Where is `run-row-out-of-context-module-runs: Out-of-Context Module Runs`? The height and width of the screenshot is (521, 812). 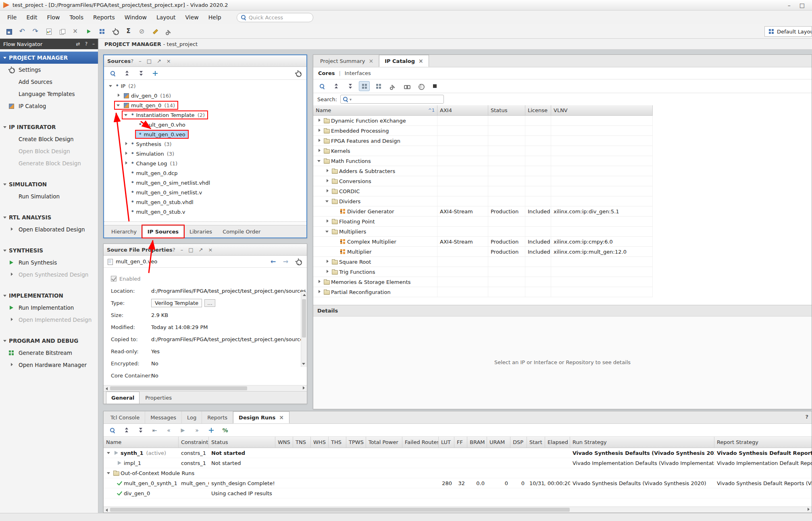 run-row-out-of-context-module-runs: Out-of-Context Module Runs is located at coordinates (458, 473).